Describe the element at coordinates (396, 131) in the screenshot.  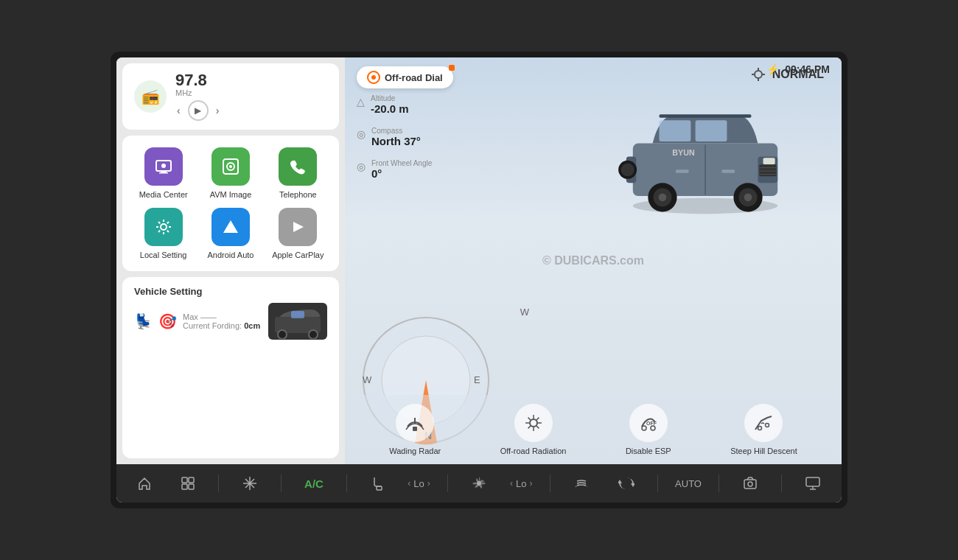
I see `compass-label: Compass` at that location.